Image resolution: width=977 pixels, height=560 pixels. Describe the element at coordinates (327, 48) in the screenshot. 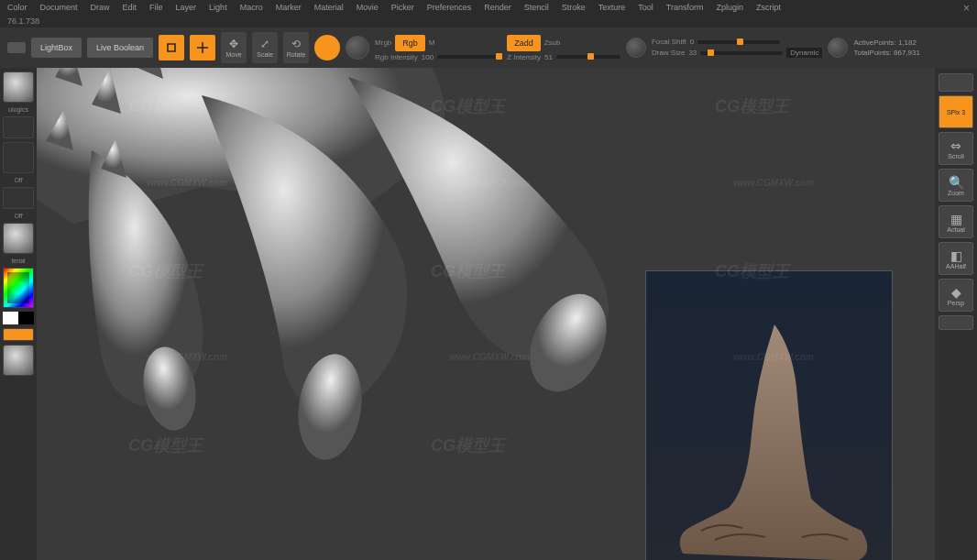

I see `gizmo-button` at that location.